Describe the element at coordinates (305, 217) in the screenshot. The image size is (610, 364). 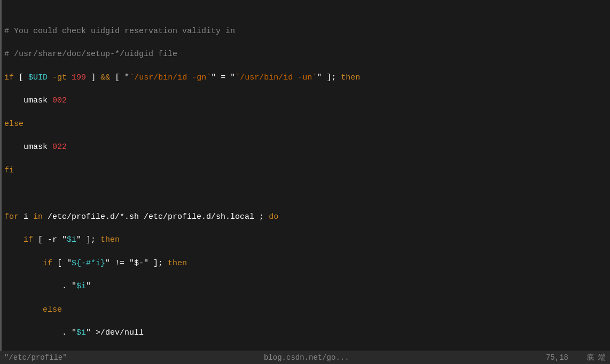
I see `line-9: for i in /etc/profile.d/*.sh /etc/profil…` at that location.